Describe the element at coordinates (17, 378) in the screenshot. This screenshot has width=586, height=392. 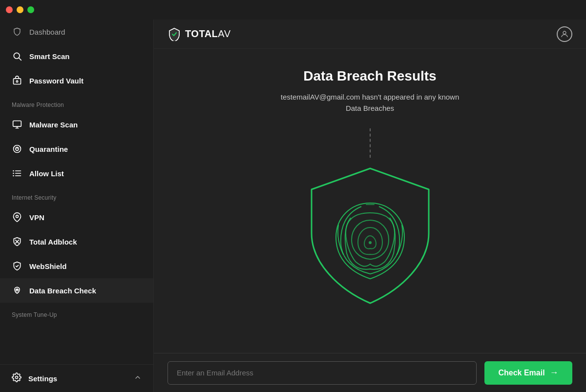
I see `gear-icon` at that location.